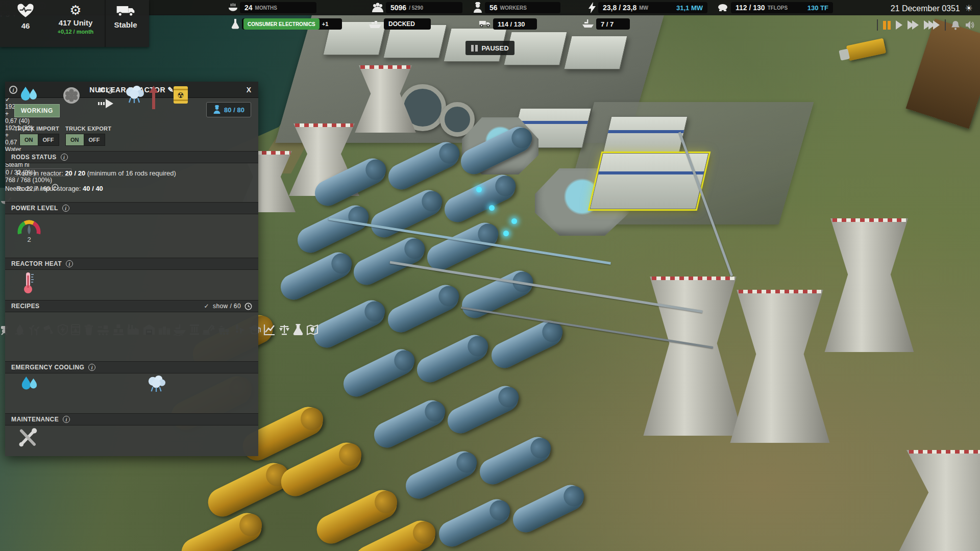 This screenshot has width=980, height=551. What do you see at coordinates (645, 137) in the screenshot?
I see `lab-building` at bounding box center [645, 137].